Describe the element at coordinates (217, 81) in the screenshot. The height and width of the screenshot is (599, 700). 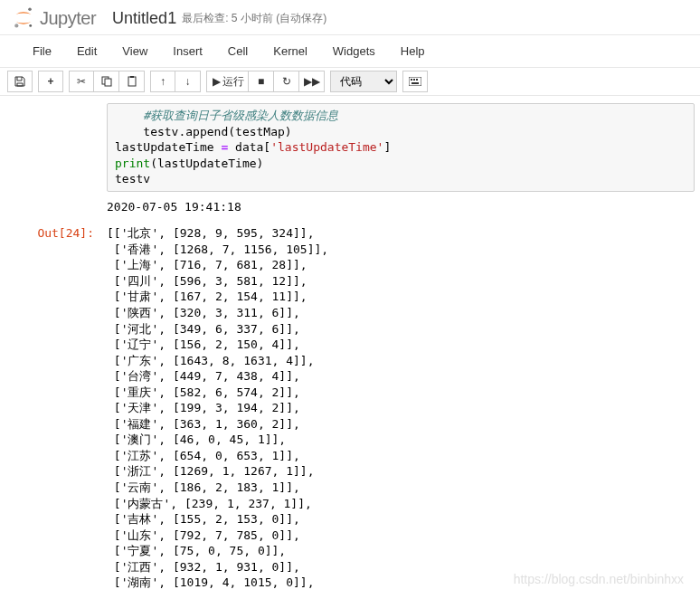
I see `run-icon: ▶` at that location.